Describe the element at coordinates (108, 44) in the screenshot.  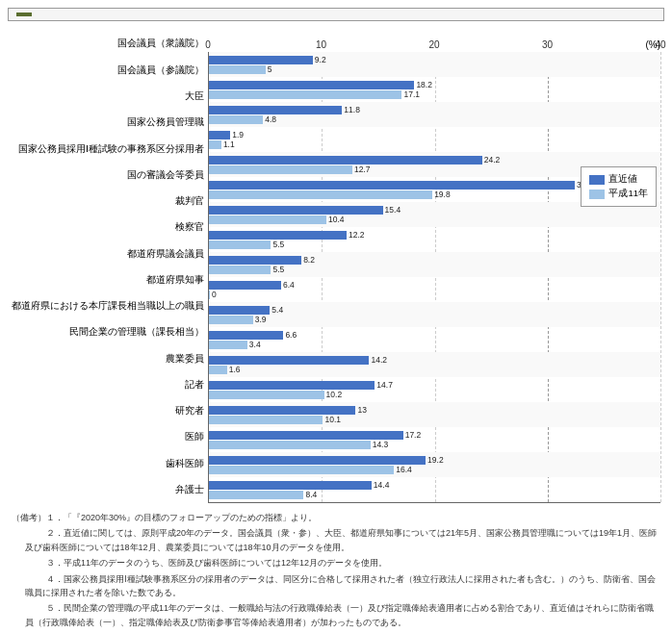
I see `y-label: 国会議員（衆議院）` at that location.